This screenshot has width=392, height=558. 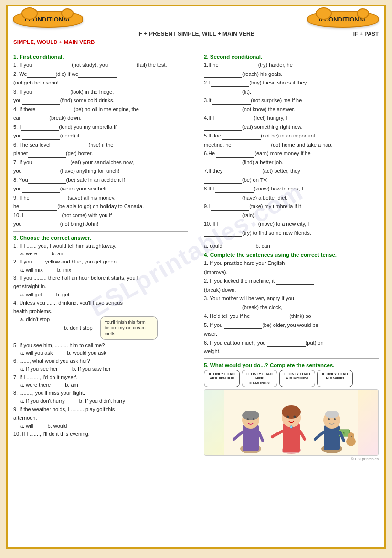 What do you see at coordinates (291, 127) in the screenshot?
I see `s2-item-4b: (eat) something right now.` at bounding box center [291, 127].